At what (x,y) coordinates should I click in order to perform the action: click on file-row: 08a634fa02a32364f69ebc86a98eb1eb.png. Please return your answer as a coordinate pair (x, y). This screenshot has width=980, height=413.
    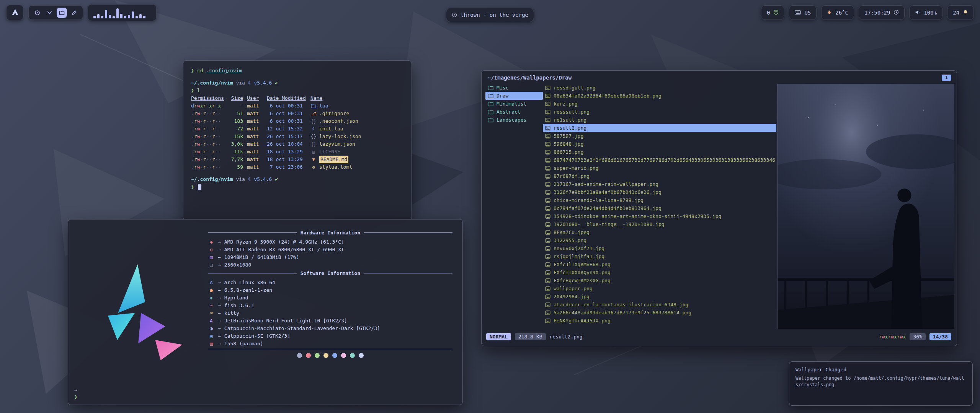
    Looking at the image, I should click on (660, 96).